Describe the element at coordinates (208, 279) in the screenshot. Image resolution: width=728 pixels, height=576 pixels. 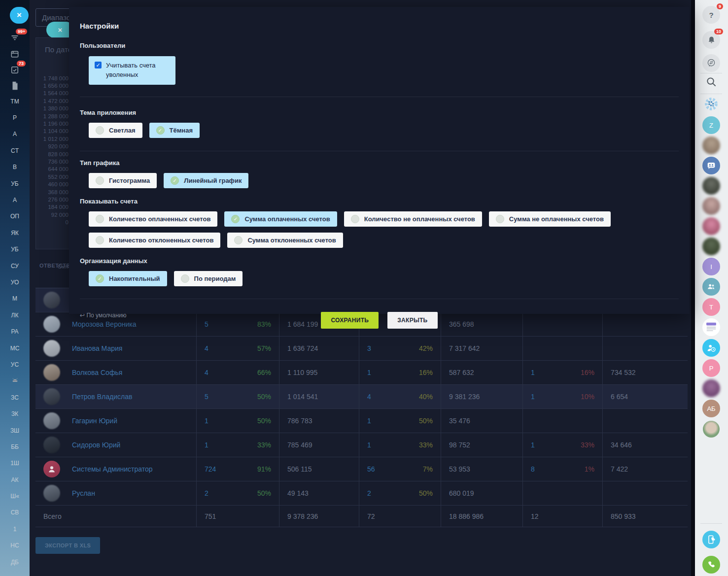
I see `option-tile-unselected: ✓По периодам` at that location.